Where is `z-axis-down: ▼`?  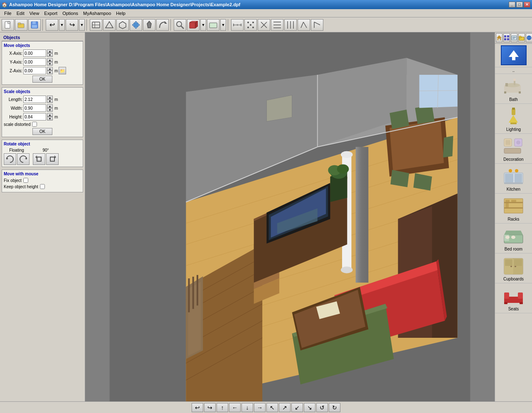
z-axis-down: ▼ is located at coordinates (50, 72).